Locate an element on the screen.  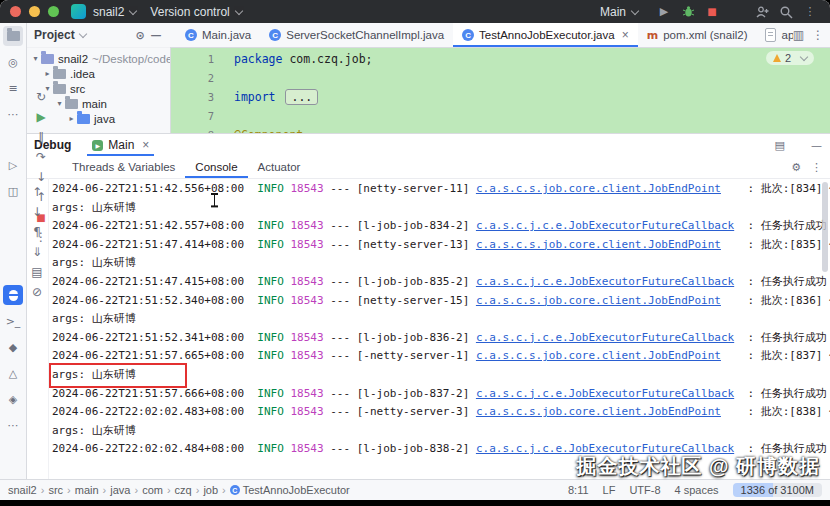
project-root-icon is located at coordinates (48, 59).